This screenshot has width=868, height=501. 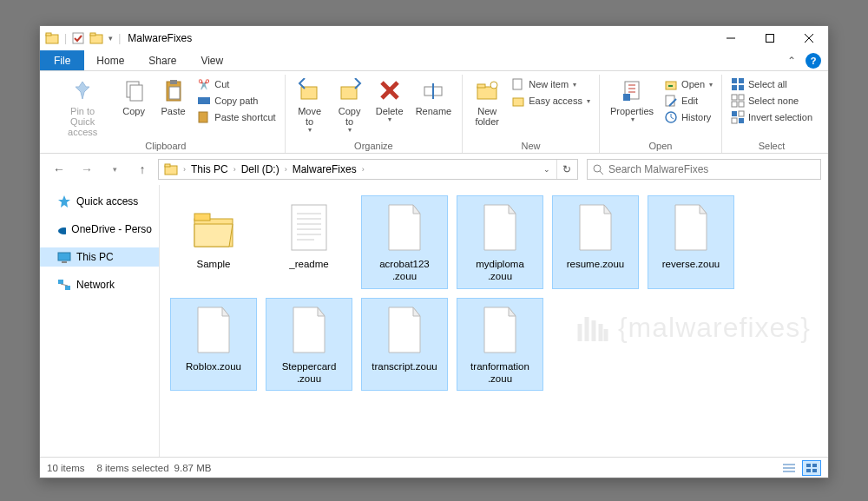 What do you see at coordinates (550, 84) in the screenshot?
I see `new-item-button: New item▾` at bounding box center [550, 84].